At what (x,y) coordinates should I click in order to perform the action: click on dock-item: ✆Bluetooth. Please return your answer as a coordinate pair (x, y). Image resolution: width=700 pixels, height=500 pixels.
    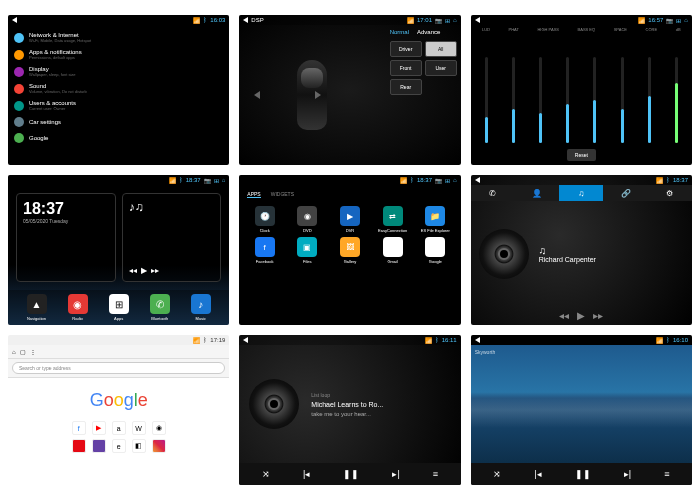
    Looking at the image, I should click on (160, 308).